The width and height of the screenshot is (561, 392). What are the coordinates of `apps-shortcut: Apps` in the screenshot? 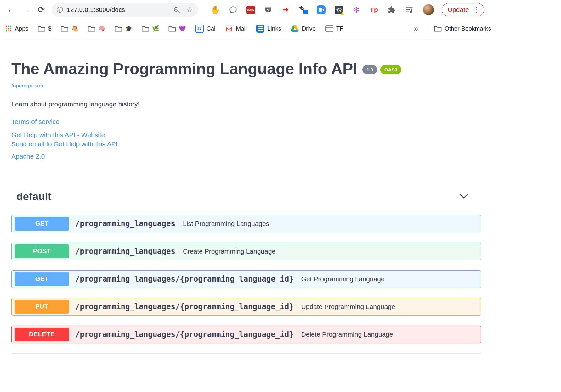 It's located at (17, 29).